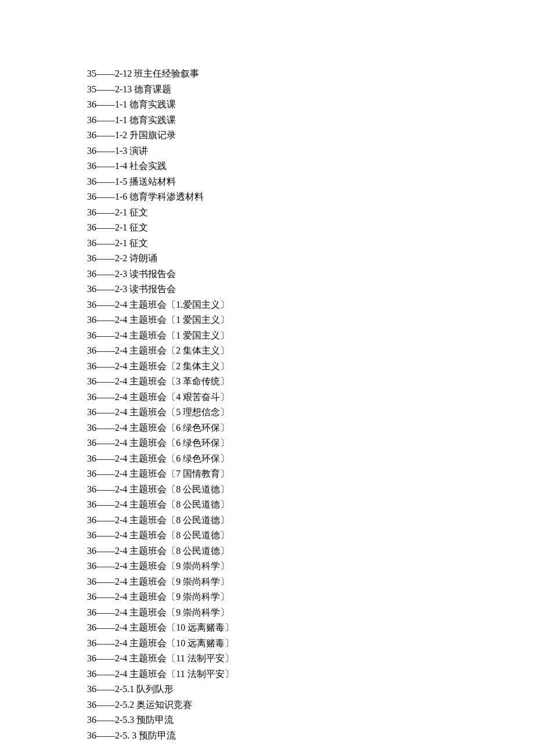 The height and width of the screenshot is (756, 534). Describe the element at coordinates (160, 89) in the screenshot. I see `list-item: 35——2-13 德育课题` at that location.